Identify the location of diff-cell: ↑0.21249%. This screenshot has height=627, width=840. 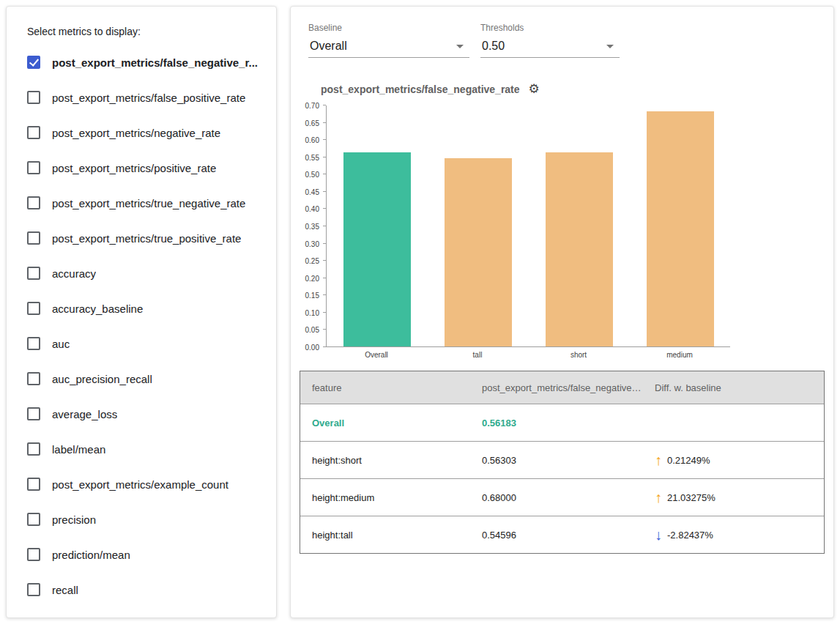
(734, 460).